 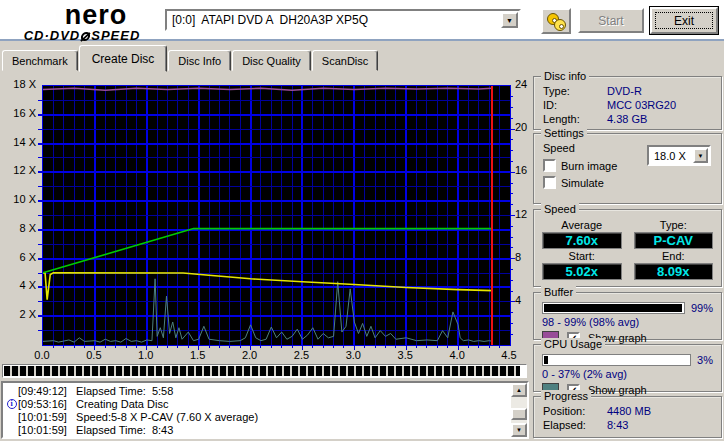 I want to click on speed-dropdown: 18.0 X ▼, so click(x=679, y=156).